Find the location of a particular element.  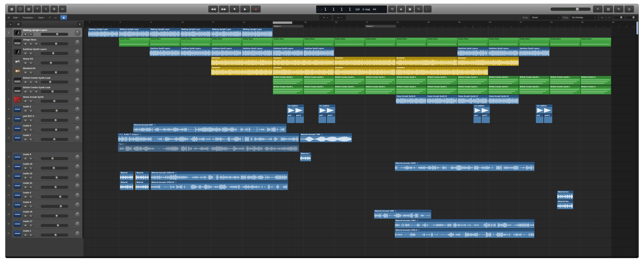

cycle-button: ⟲ is located at coordinates (392, 9).